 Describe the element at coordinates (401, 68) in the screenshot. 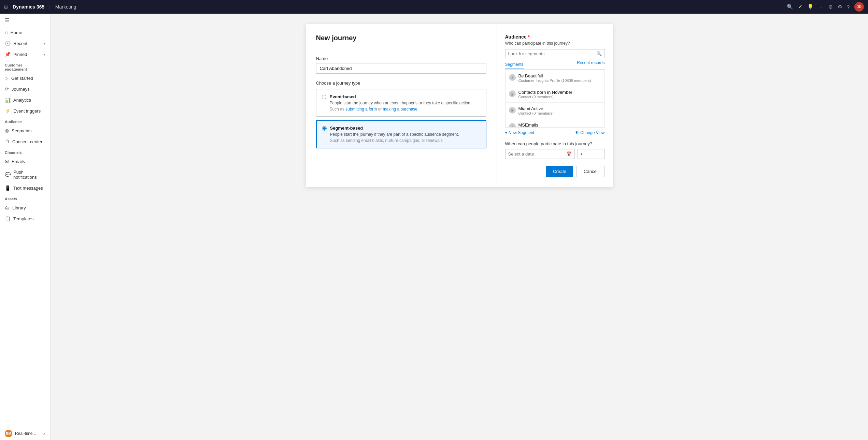

I see `journey-name-input` at that location.